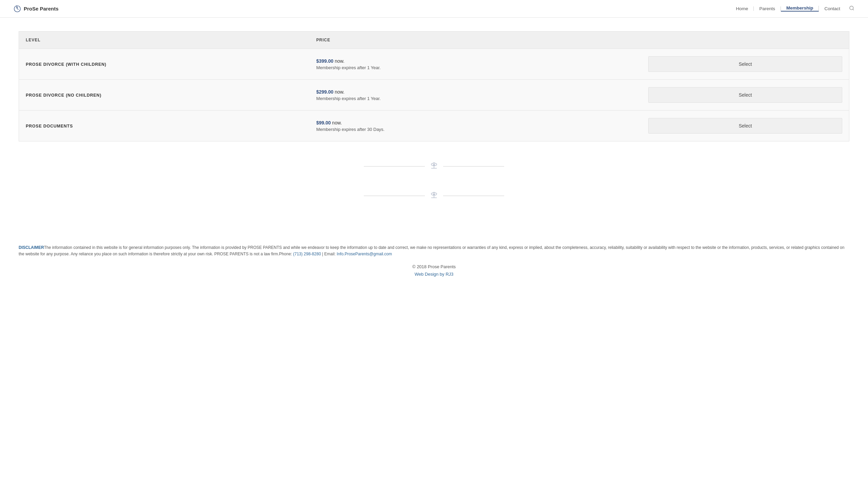  Describe the element at coordinates (832, 9) in the screenshot. I see `nav-contact: Contact` at that location.